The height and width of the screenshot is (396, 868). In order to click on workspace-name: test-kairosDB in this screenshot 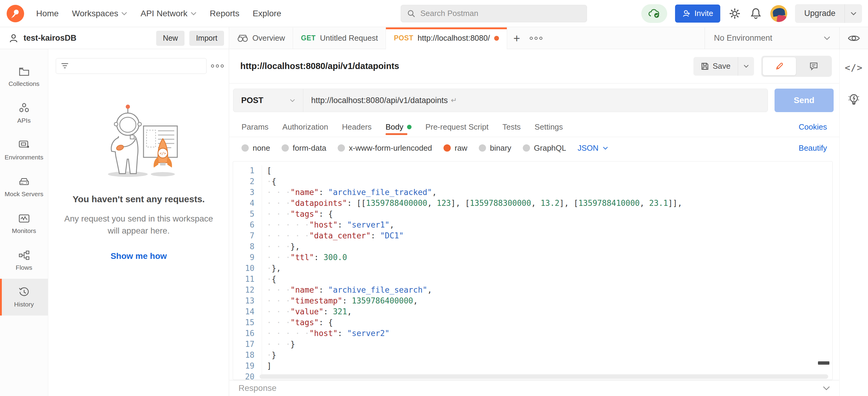, I will do `click(88, 38)`.